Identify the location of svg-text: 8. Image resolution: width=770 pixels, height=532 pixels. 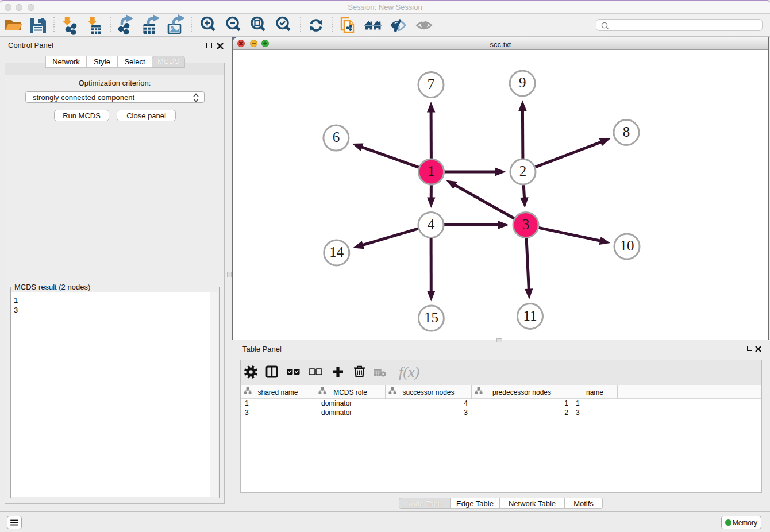
(626, 132).